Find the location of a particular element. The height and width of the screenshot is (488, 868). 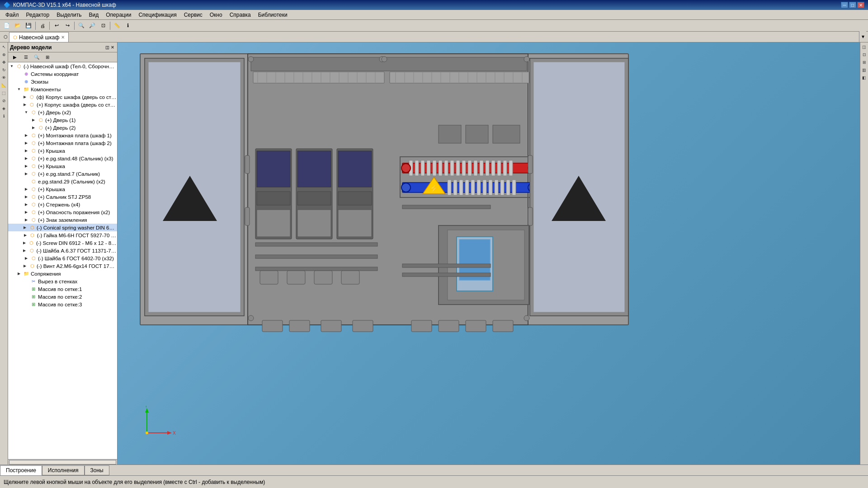

panel-close-button: ✕ is located at coordinates (113, 47).